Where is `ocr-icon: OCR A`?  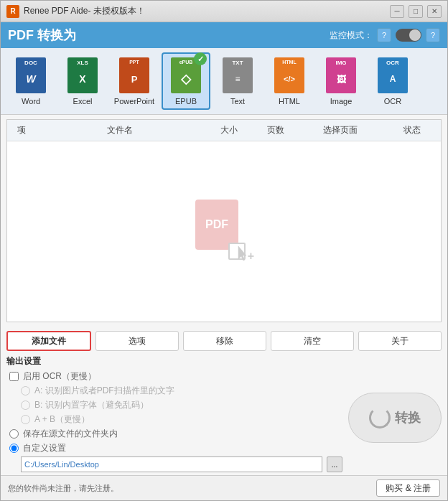 ocr-icon: OCR A is located at coordinates (393, 75).